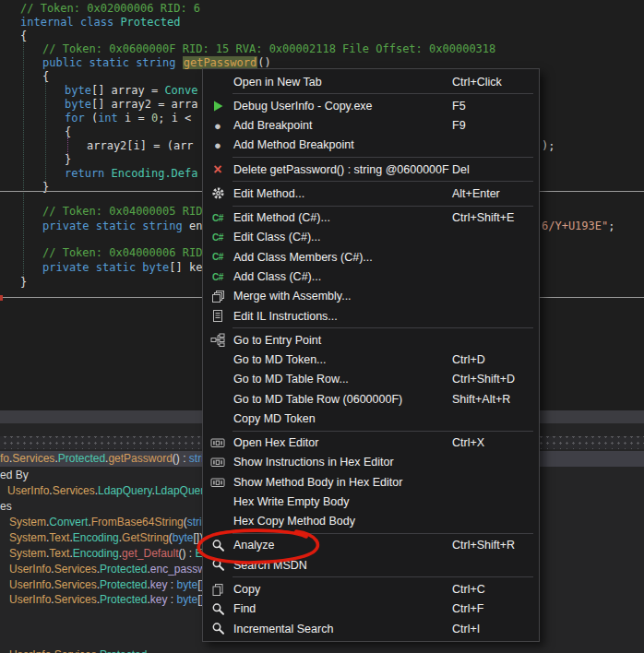 The width and height of the screenshot is (644, 653). I want to click on menu-item-shortcut: Del, so click(495, 170).